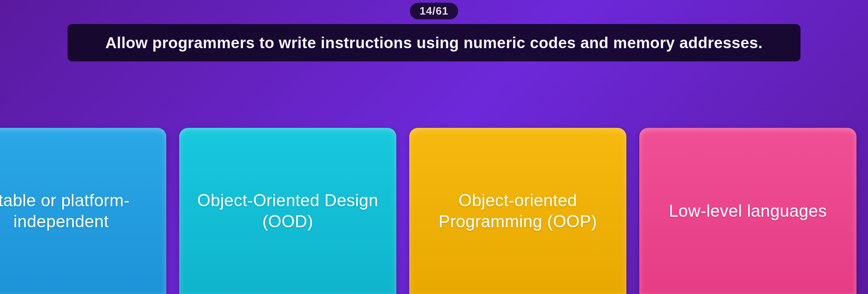  What do you see at coordinates (748, 211) in the screenshot?
I see `answer-option-4: Low-level languages` at bounding box center [748, 211].